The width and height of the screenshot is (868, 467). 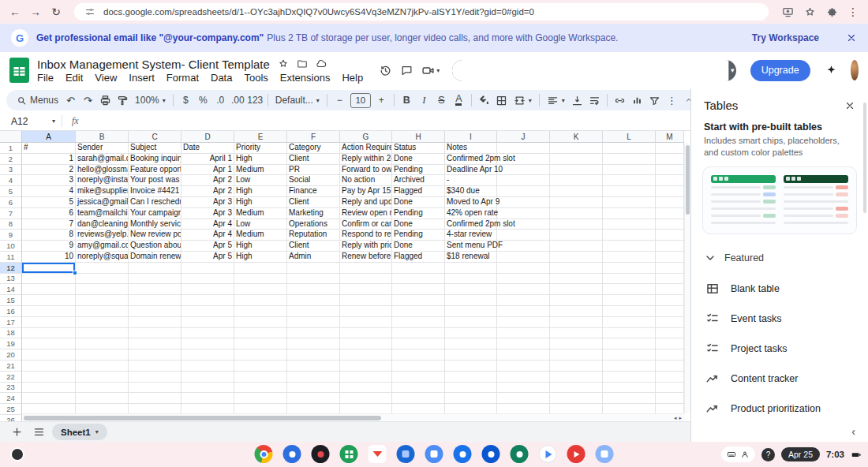 I want to click on sheet-tab-menu-icon: ▾, so click(x=97, y=432).